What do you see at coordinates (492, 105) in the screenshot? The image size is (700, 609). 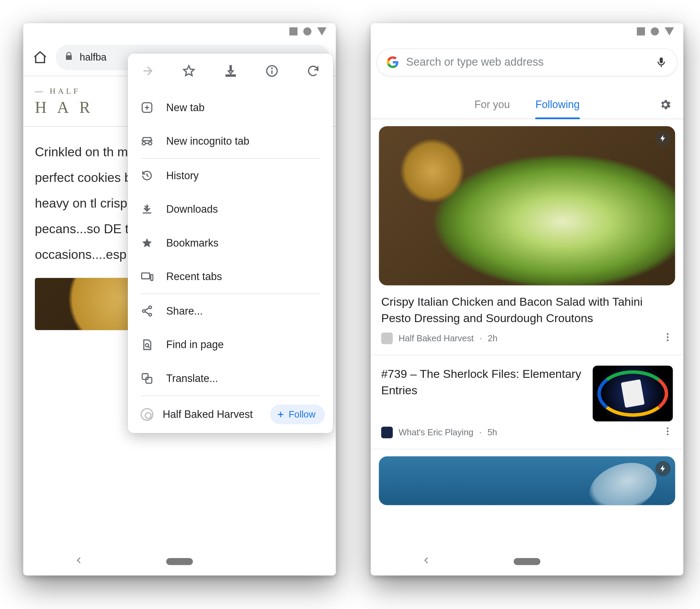 I see `tab-for-you: For you` at bounding box center [492, 105].